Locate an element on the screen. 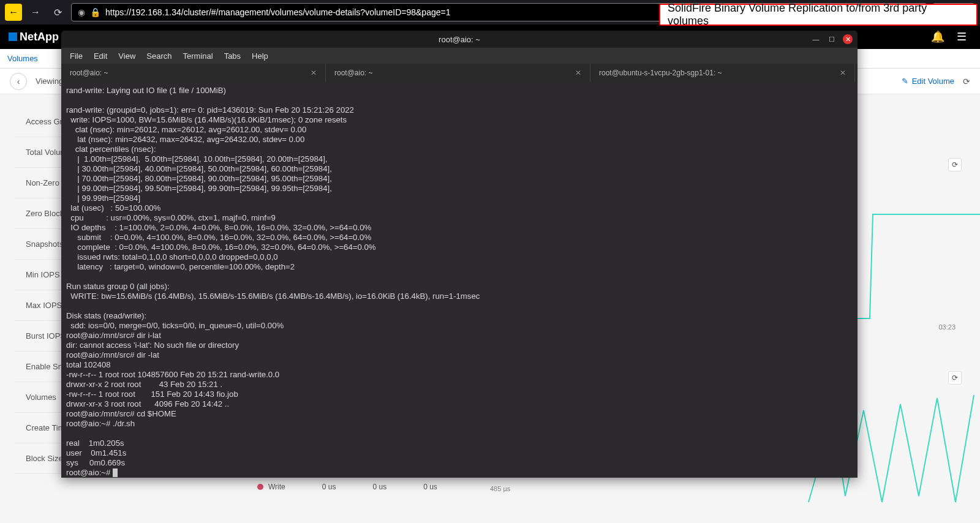 This screenshot has width=980, height=523. logo-icon is located at coordinates (13, 37).